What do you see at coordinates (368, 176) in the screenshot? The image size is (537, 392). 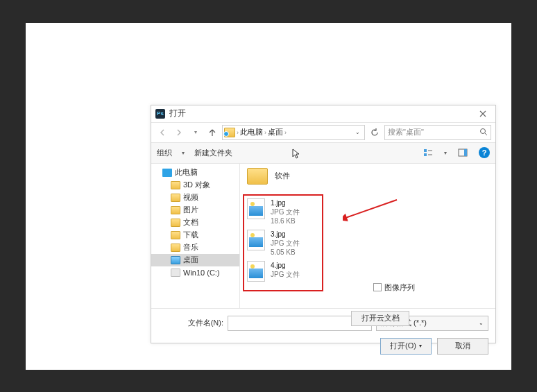 I see `folder-item: 软件` at bounding box center [368, 176].